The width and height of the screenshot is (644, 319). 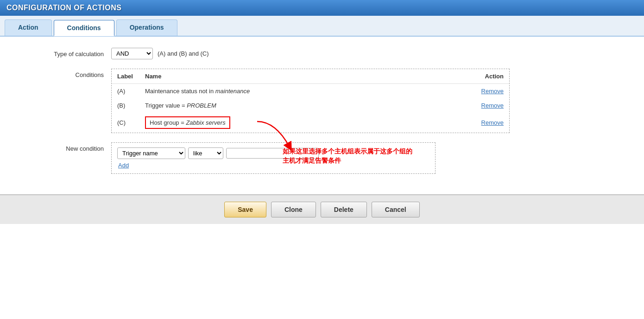 What do you see at coordinates (368, 158) in the screenshot?
I see `new-condition-controls: Trigger name Trigger severity Host group…` at bounding box center [368, 158].